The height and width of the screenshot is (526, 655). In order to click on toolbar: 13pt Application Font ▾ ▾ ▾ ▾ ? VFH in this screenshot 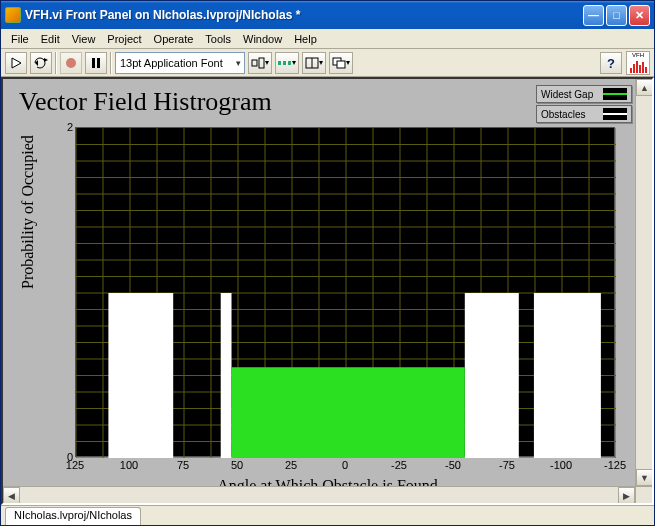, I will do `click(328, 63)`.